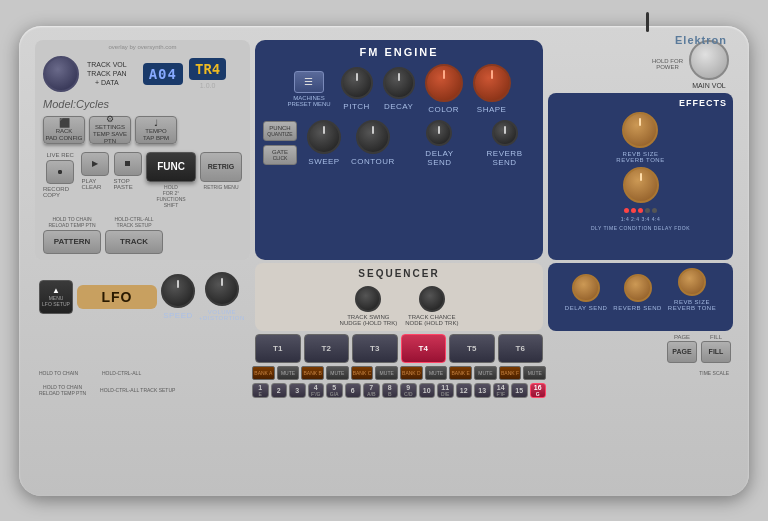 This screenshot has width=768, height=521. What do you see at coordinates (278, 348) in the screenshot?
I see `track-btn-t1: T1` at bounding box center [278, 348].